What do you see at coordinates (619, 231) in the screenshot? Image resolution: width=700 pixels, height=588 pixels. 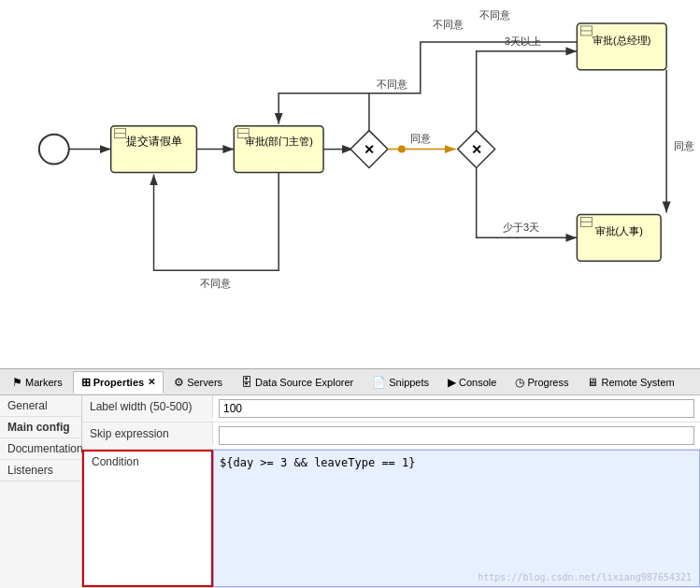 I see `svg-text: 审批(人事)` at bounding box center [619, 231].